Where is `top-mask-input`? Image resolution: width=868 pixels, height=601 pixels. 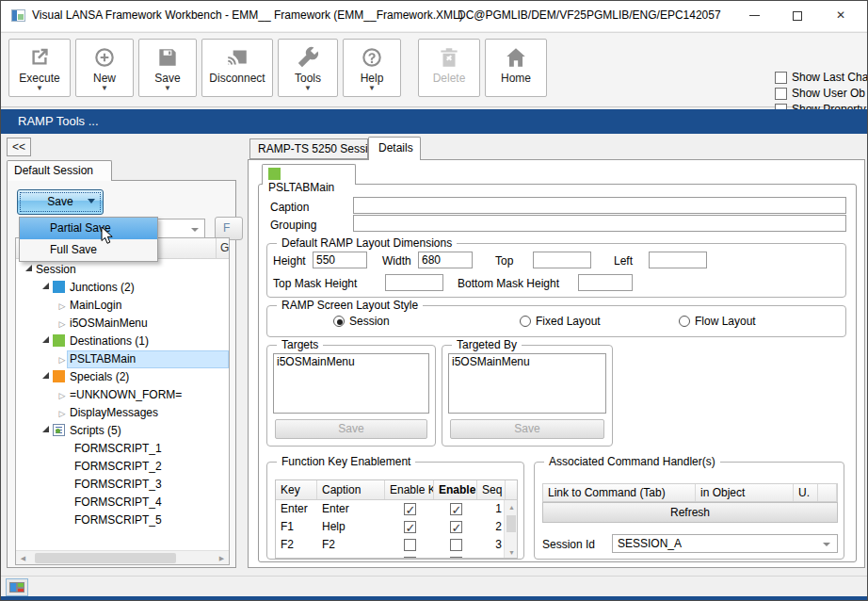
top-mask-input is located at coordinates (414, 283).